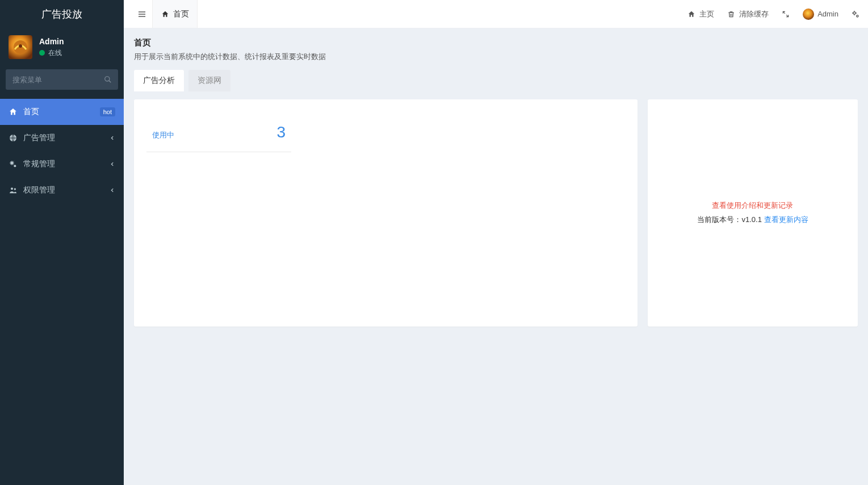 The width and height of the screenshot is (868, 485). What do you see at coordinates (181, 14) in the screenshot?
I see `tab-label: 首页` at bounding box center [181, 14].